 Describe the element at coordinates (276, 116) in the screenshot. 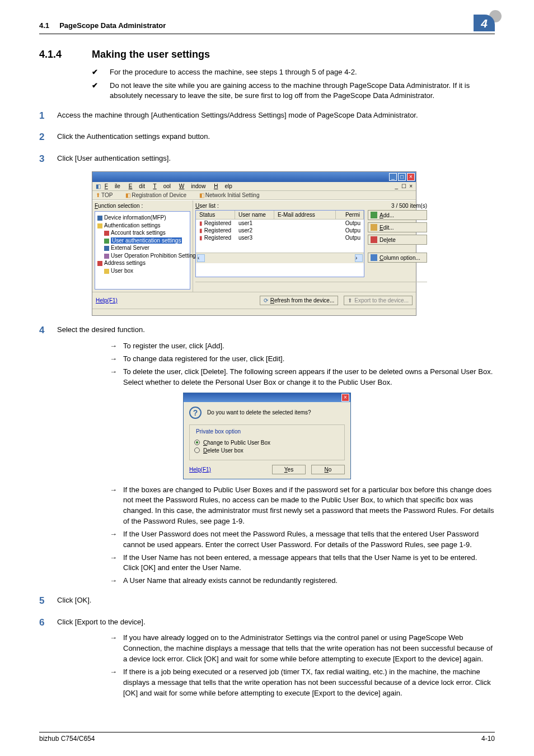

I see `step-text: Access the machine through [Authenticati…` at that location.